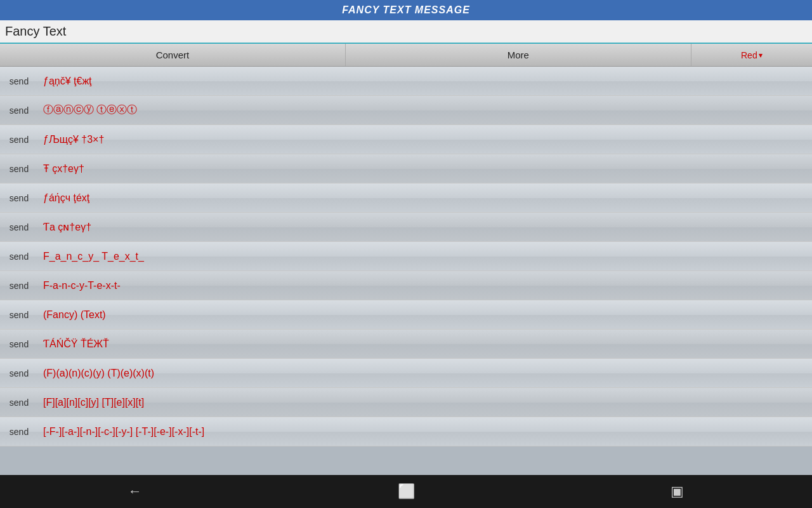 This screenshot has width=812, height=508. I want to click on table-row: send(Fancy) (Text), so click(406, 315).